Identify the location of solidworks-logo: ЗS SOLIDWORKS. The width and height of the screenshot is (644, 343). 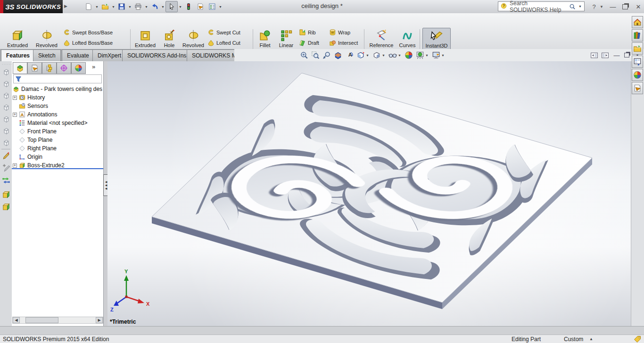
(33, 7).